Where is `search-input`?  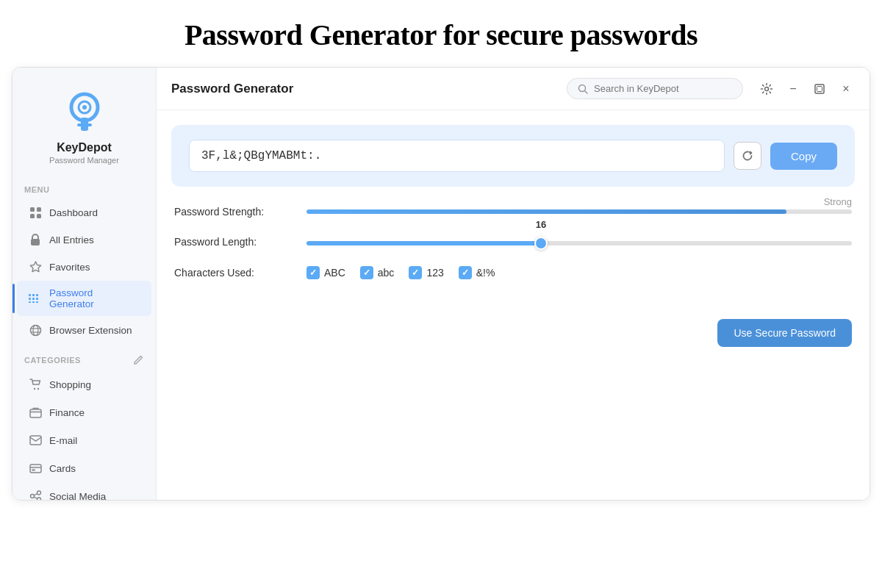
search-input is located at coordinates (660, 88).